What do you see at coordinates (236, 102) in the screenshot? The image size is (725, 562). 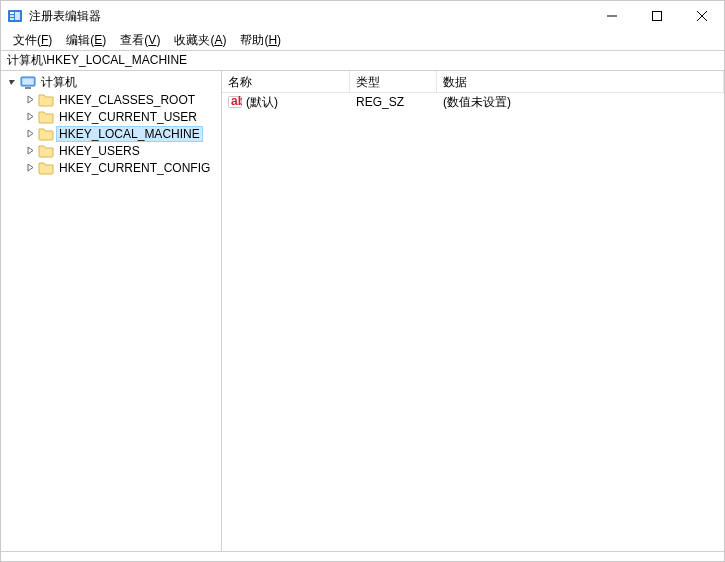 I see `svg-text: ab` at bounding box center [236, 102].